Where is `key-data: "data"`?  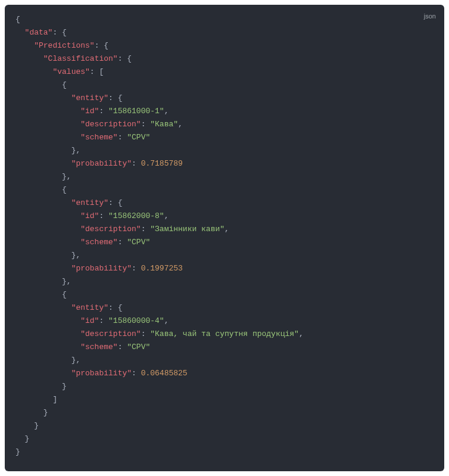 key-data: "data" is located at coordinates (39, 32).